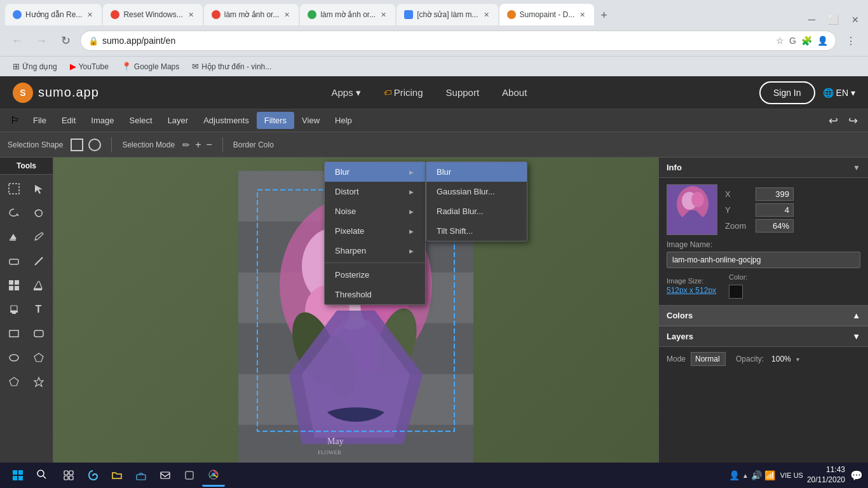  I want to click on taskbar-edge, so click(93, 475).